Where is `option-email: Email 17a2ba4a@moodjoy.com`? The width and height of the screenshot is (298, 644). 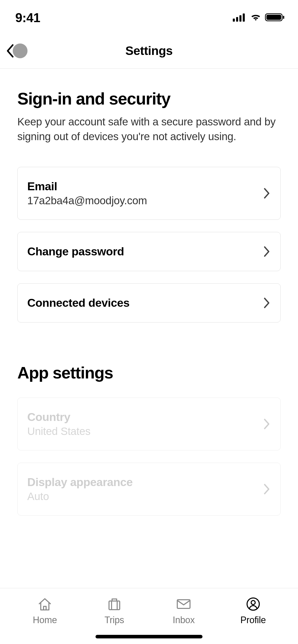
option-email: Email 17a2ba4a@moodjoy.com is located at coordinates (149, 193).